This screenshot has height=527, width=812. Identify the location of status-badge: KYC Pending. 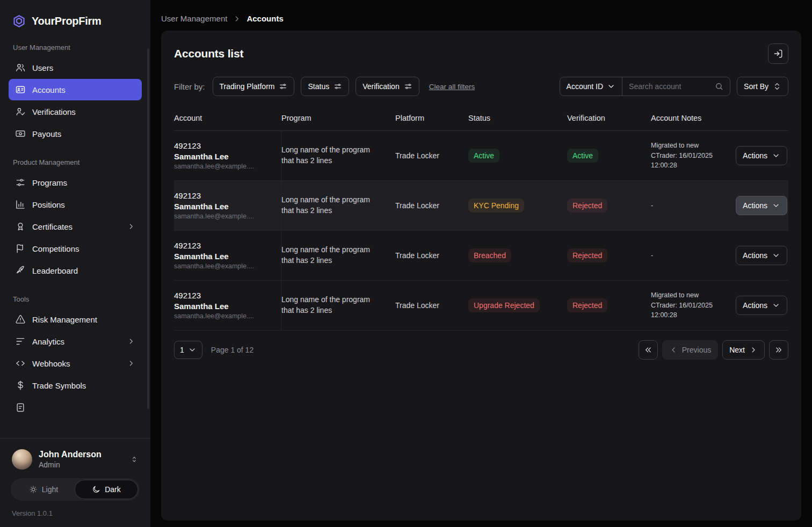
(496, 206).